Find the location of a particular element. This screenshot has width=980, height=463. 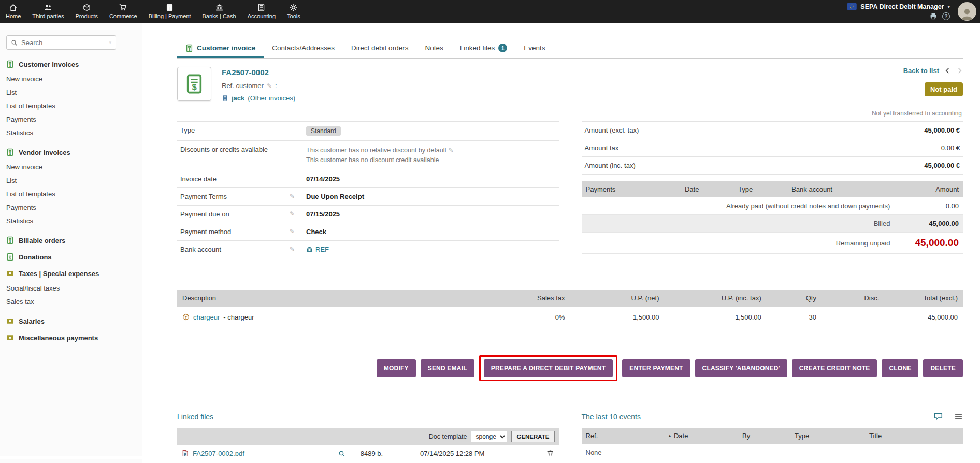

tab-direct-debit-orders: Direct debit orders is located at coordinates (380, 48).